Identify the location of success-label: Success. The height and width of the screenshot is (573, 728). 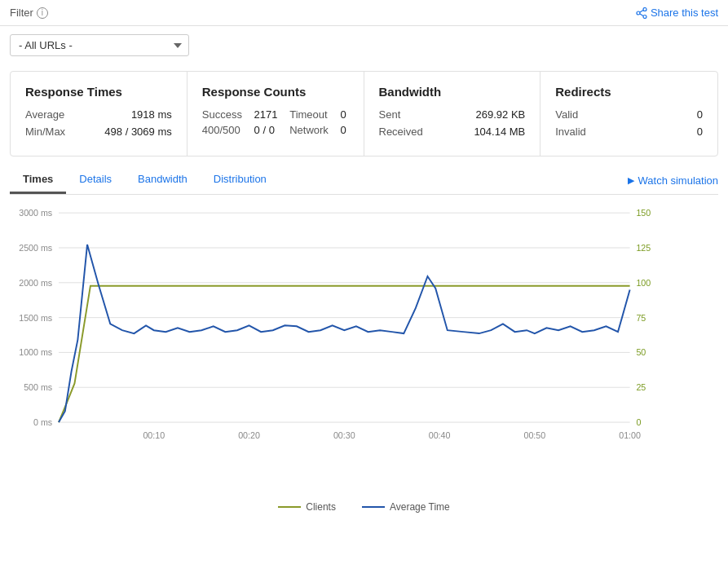
(223, 114).